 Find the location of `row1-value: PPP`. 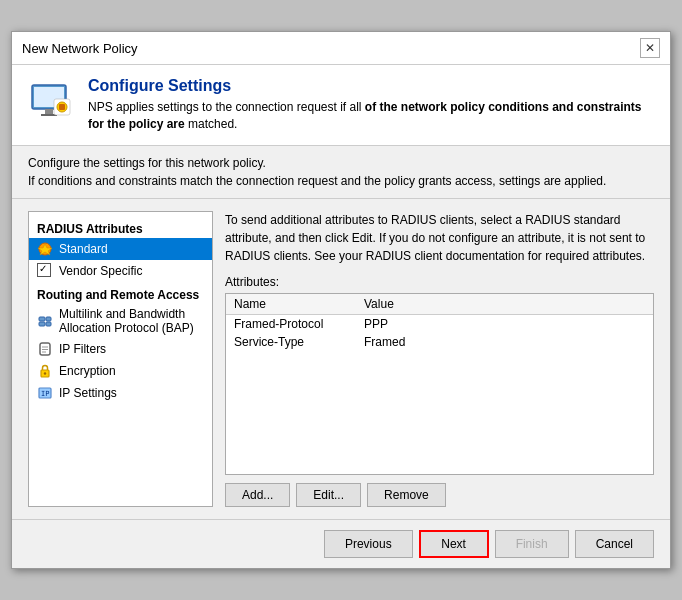

row1-value: PPP is located at coordinates (376, 324).